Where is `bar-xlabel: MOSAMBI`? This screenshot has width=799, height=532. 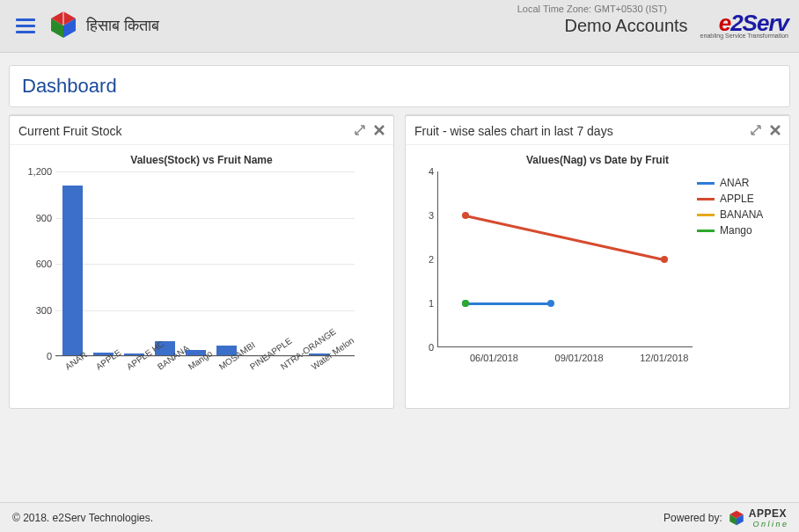
bar-xlabel: MOSAMBI is located at coordinates (229, 361).